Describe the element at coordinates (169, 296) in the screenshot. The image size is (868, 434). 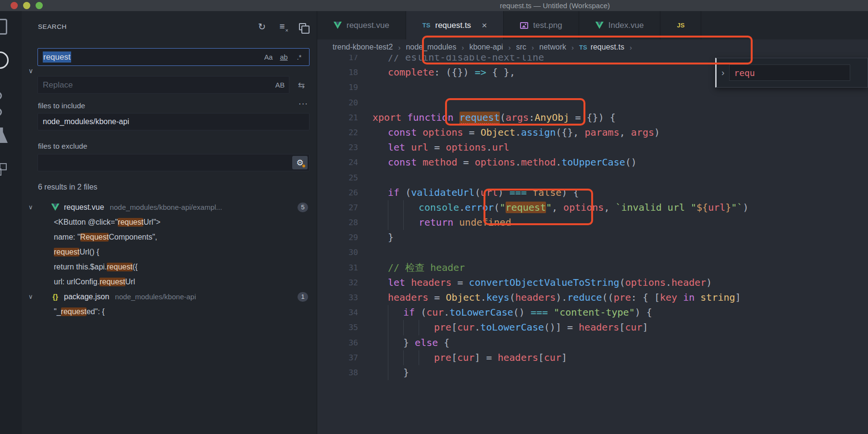
I see `search-result-file: ∨{}package.jsonnode_modules/kbone-api1` at that location.